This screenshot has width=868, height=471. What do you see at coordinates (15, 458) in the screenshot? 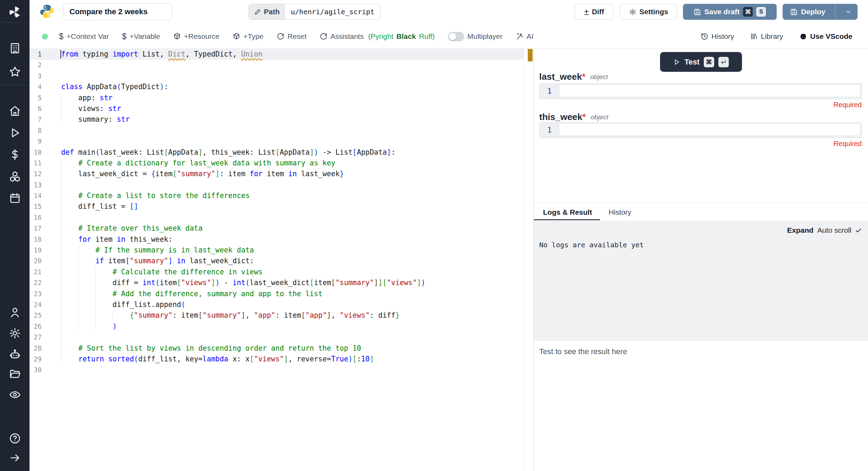
I see `expand-arrow-icon` at bounding box center [15, 458].